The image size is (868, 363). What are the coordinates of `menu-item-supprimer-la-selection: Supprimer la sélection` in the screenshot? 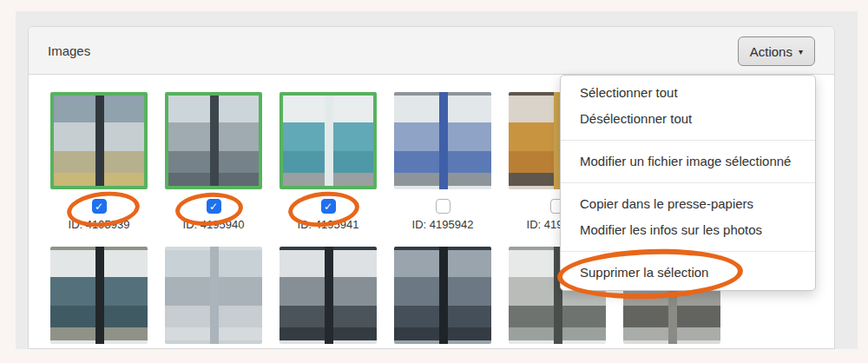 It's located at (687, 273).